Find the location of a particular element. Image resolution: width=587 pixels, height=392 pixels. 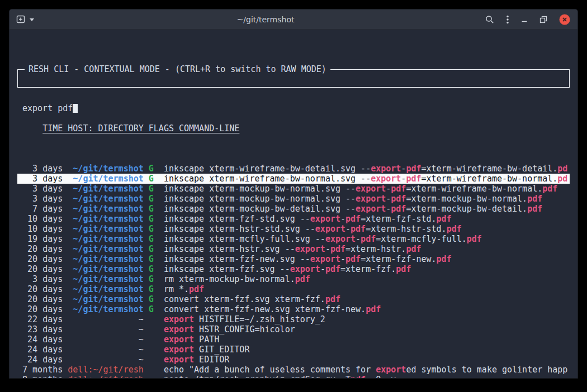

close-button is located at coordinates (565, 20).